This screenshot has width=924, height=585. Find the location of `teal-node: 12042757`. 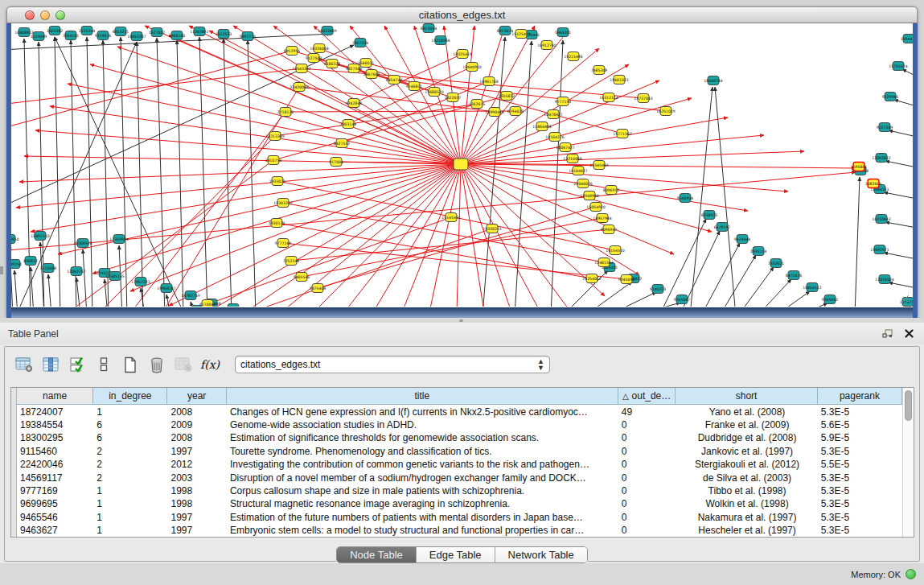

teal-node: 12042757 is located at coordinates (76, 272).